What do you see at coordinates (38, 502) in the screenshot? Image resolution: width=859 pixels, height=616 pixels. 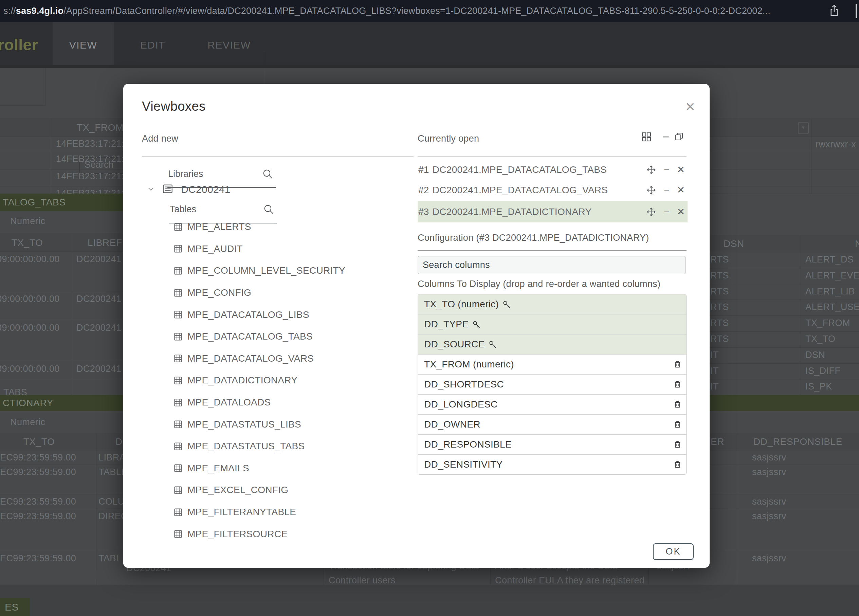 I see `cell-tx-to: EC99:23:59:59.00` at bounding box center [38, 502].